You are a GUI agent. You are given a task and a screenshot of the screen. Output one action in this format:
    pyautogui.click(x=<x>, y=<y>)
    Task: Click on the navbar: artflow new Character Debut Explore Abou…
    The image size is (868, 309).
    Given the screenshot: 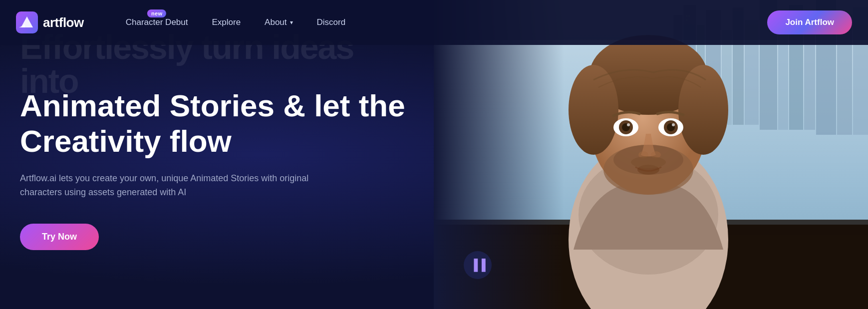 What is the action you would take?
    pyautogui.click(x=434, y=22)
    